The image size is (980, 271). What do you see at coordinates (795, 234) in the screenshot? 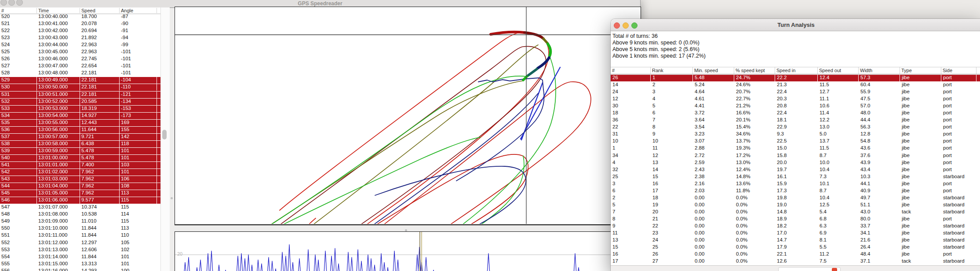
I see `turn-row: 11230.000.0%17.06.934.1jibestarboard` at bounding box center [795, 234].